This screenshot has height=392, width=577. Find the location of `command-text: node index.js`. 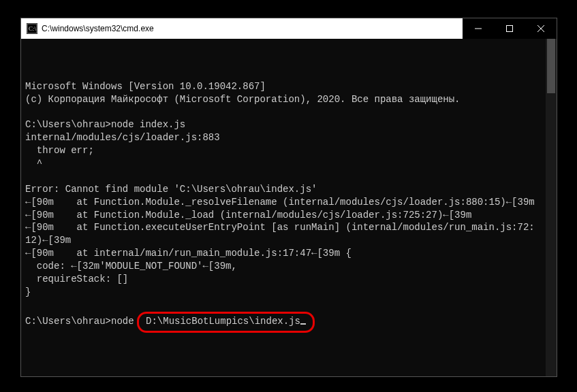

command-text: node index.js is located at coordinates (149, 125).